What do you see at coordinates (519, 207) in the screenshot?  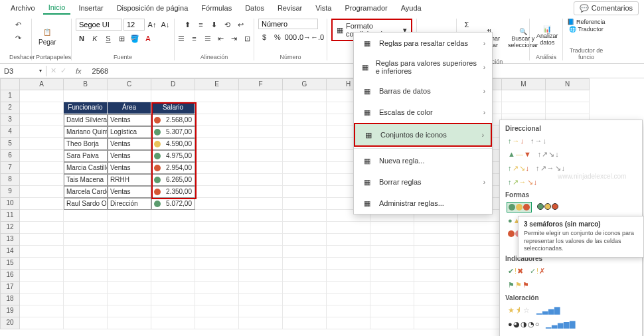 I see `icon-set-3traffic-lights-unrimmed` at bounding box center [519, 207].